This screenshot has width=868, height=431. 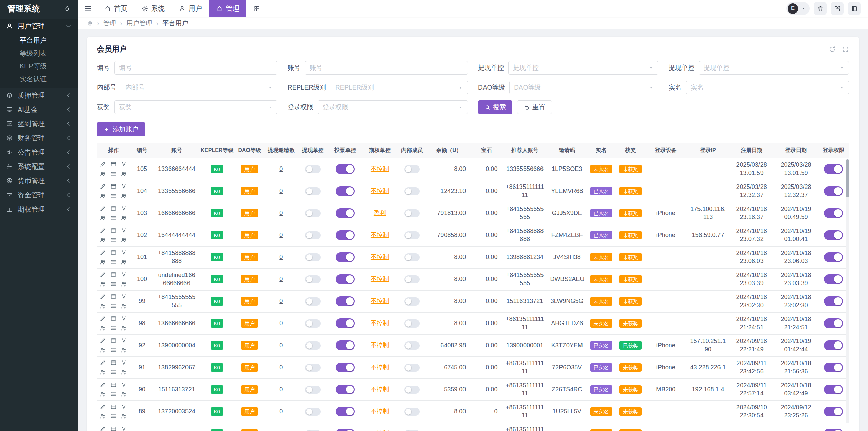 What do you see at coordinates (139, 23) in the screenshot?
I see `breadcrumb-item: 用户管理` at bounding box center [139, 23].